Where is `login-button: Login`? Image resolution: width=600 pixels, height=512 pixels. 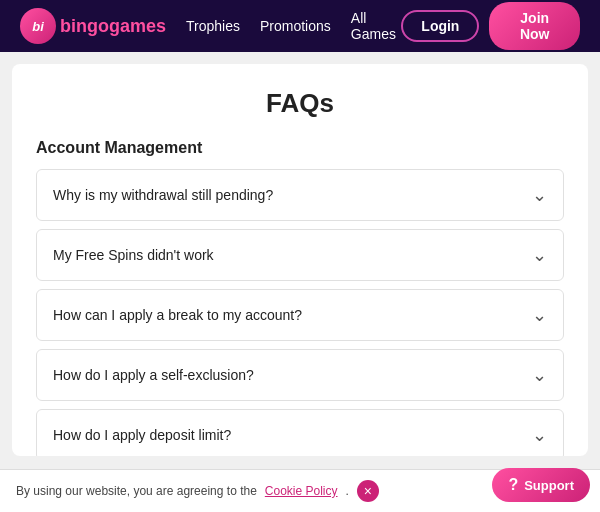
login-button: Login is located at coordinates (440, 26).